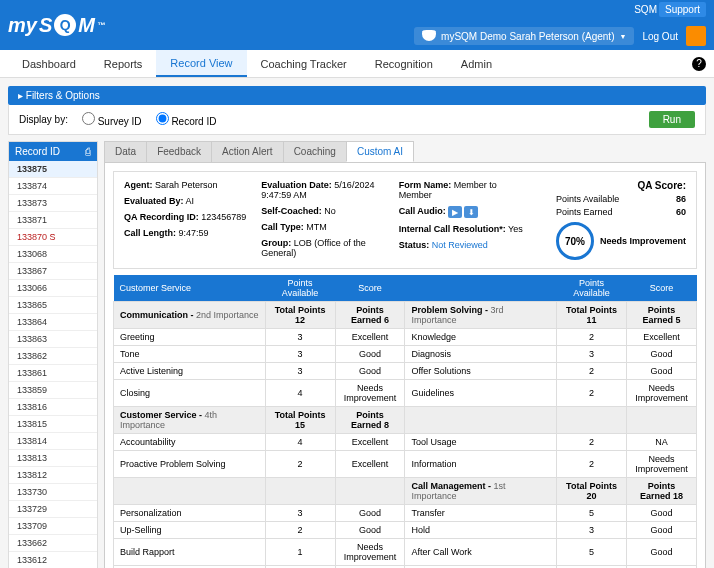  I want to click on record-item: 133864, so click(53, 322).